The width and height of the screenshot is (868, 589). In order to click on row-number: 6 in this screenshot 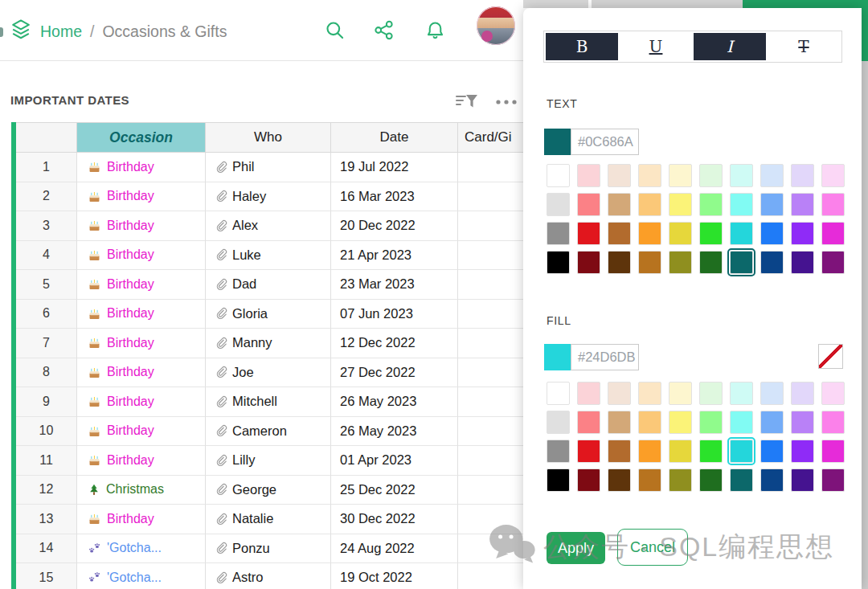, I will do `click(47, 315)`.